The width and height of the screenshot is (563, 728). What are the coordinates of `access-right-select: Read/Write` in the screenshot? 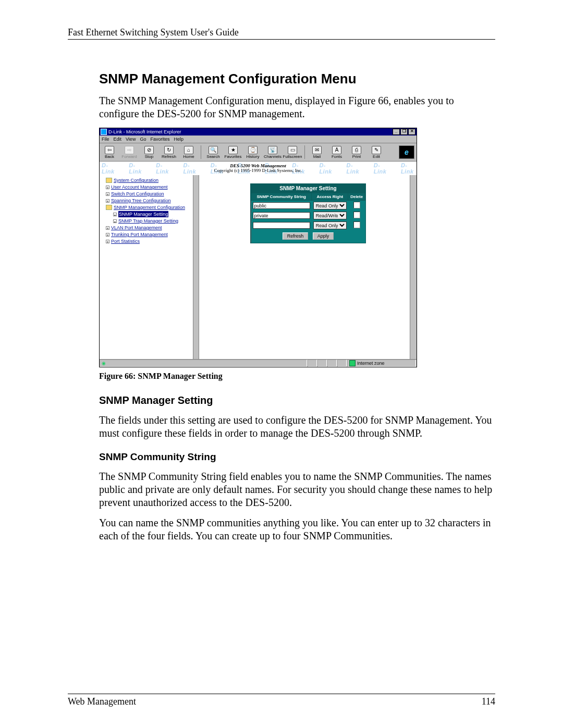 It's located at (330, 216).